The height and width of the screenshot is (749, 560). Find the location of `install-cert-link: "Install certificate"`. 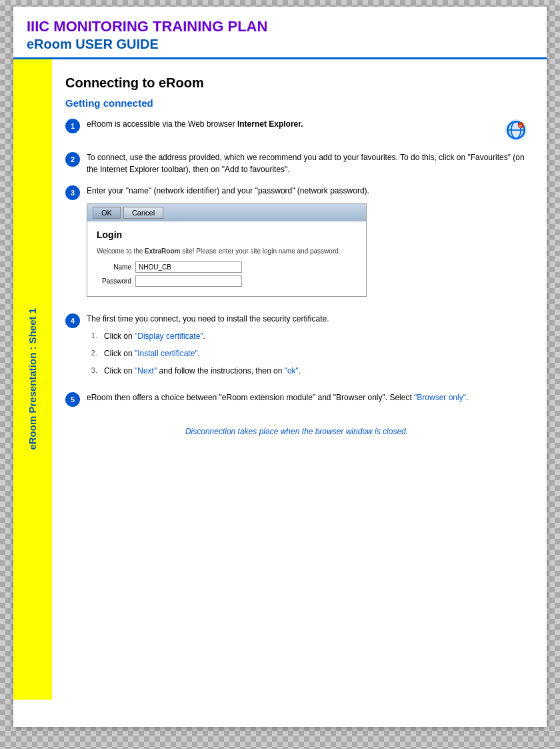

install-cert-link: "Install certificate" is located at coordinates (167, 353).